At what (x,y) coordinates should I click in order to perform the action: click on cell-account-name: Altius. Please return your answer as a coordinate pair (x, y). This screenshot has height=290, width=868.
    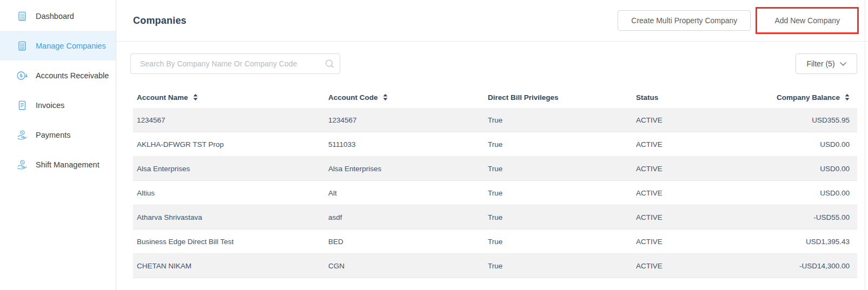
    Looking at the image, I should click on (233, 193).